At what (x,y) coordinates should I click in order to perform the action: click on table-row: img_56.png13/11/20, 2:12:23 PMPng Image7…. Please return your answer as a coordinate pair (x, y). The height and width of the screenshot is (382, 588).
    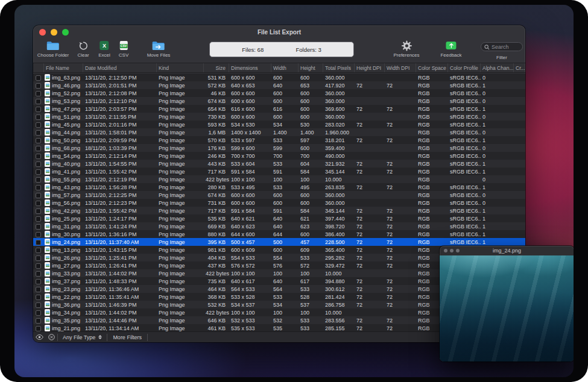
    Looking at the image, I should click on (279, 202).